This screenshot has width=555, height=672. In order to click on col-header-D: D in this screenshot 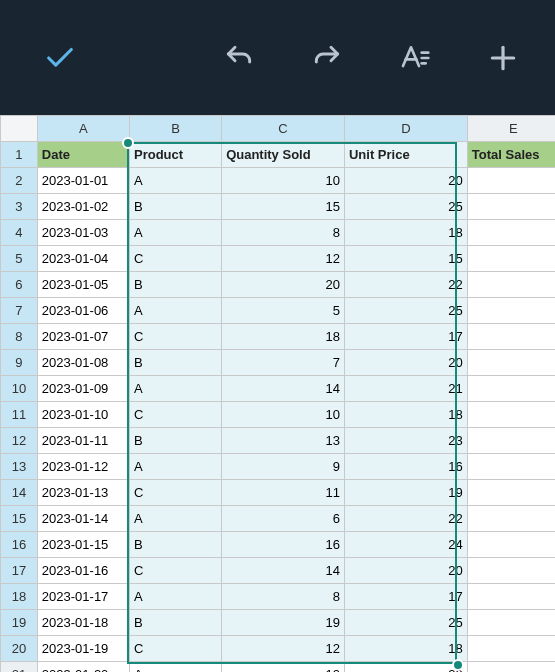, I will do `click(406, 129)`.